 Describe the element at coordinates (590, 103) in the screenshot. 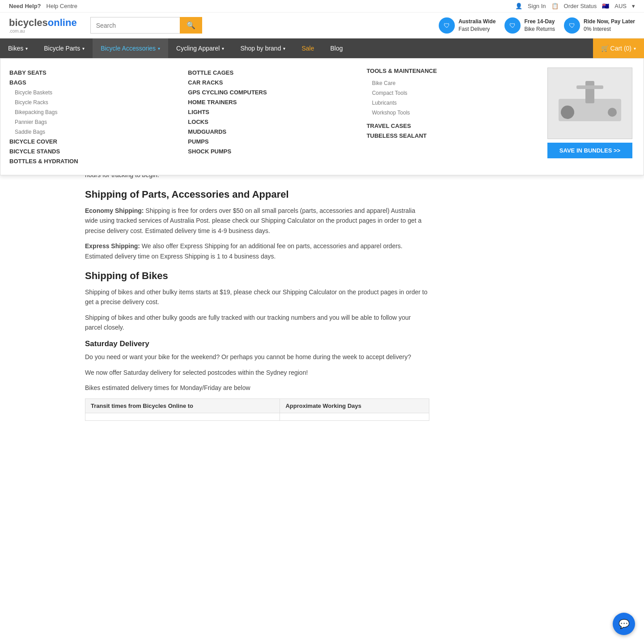

I see `tools-svg` at that location.